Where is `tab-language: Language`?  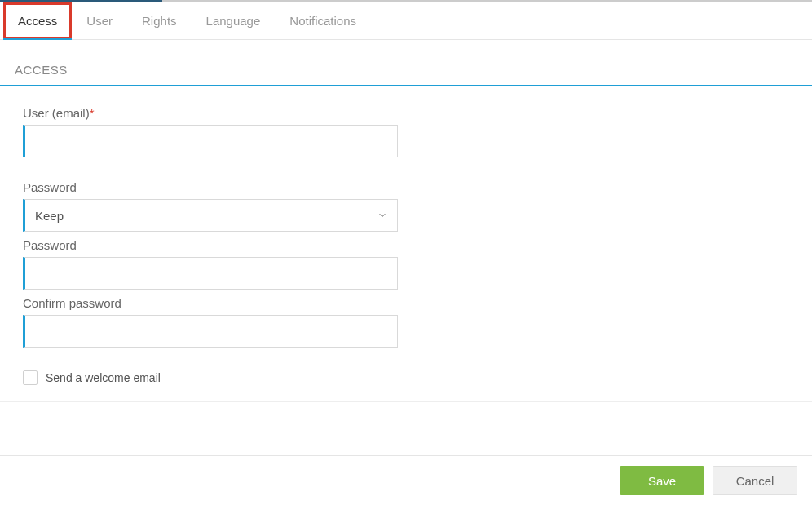
tab-language: Language is located at coordinates (233, 21).